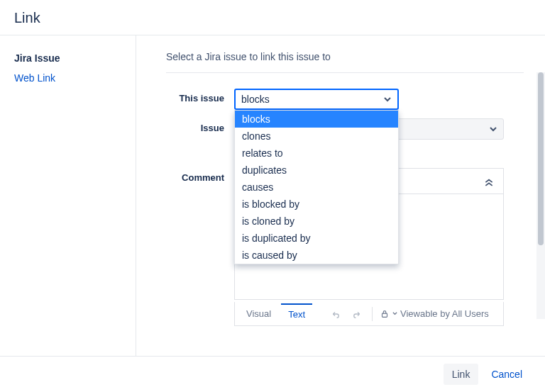 The image size is (545, 392). I want to click on dialog-title: Link, so click(272, 18).